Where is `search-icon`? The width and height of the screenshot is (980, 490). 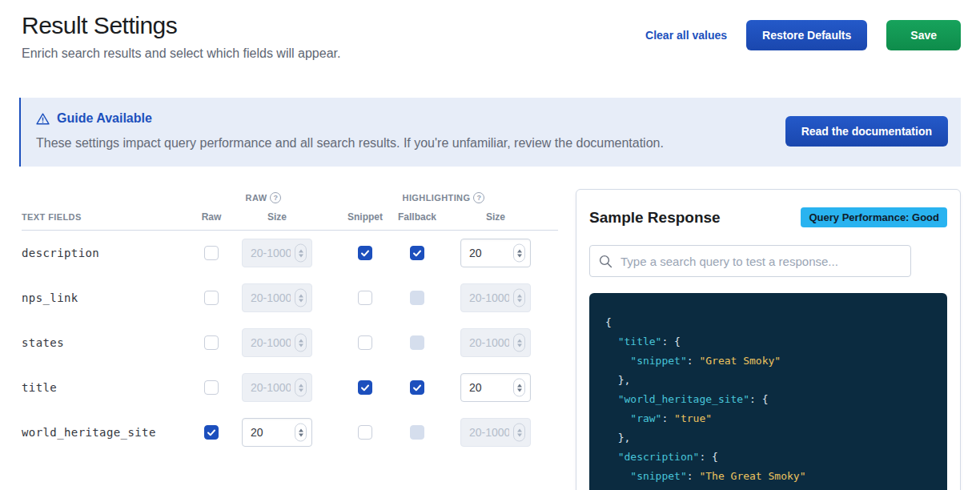
search-icon is located at coordinates (605, 261).